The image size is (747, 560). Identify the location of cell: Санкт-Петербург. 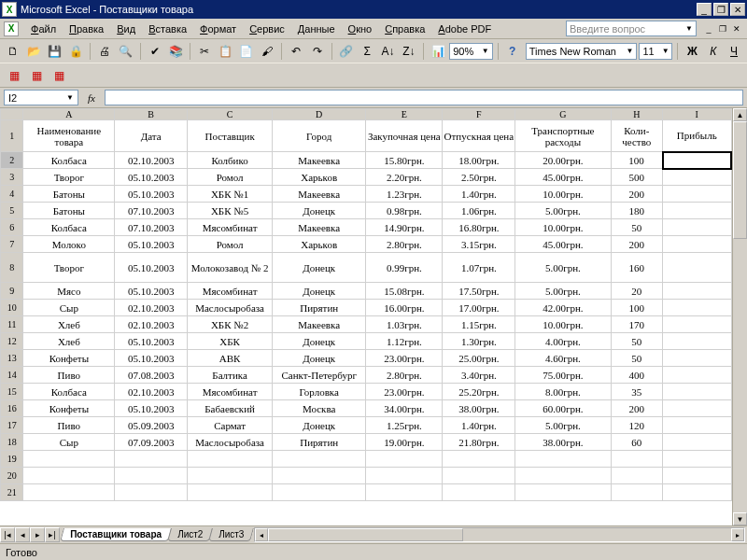
(319, 375).